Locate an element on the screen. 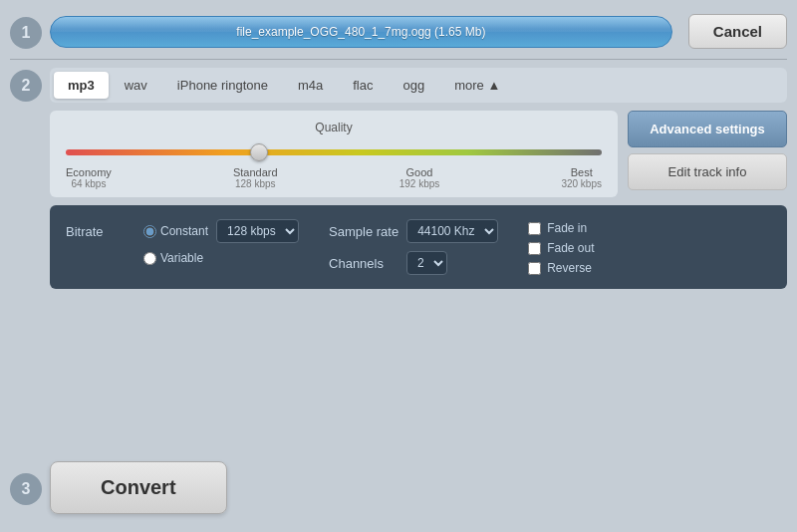  step2-number: 2 is located at coordinates (26, 86).